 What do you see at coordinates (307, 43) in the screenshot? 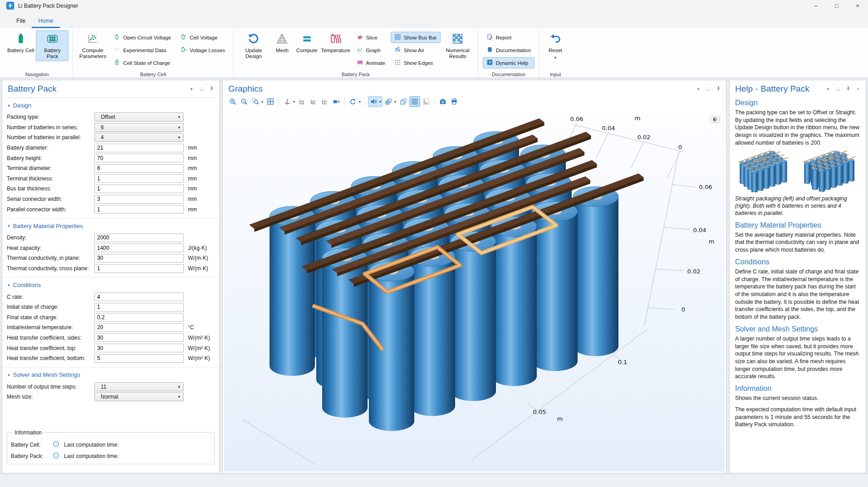
I see `ribbon-button-compute: Compute` at bounding box center [307, 43].